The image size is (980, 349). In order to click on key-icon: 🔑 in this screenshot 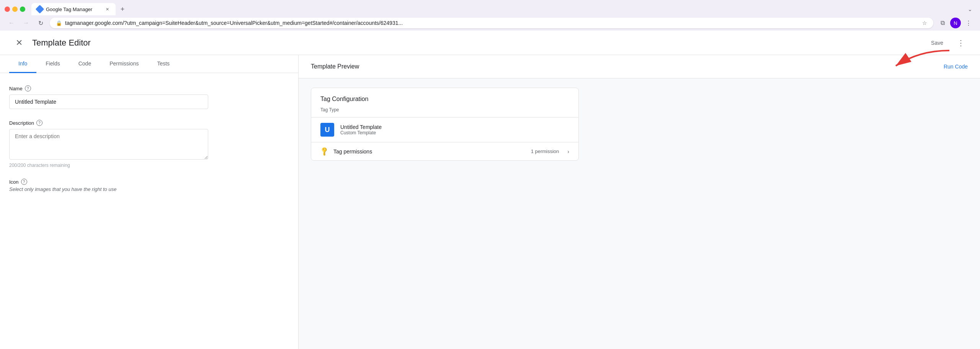, I will do `click(324, 152)`.